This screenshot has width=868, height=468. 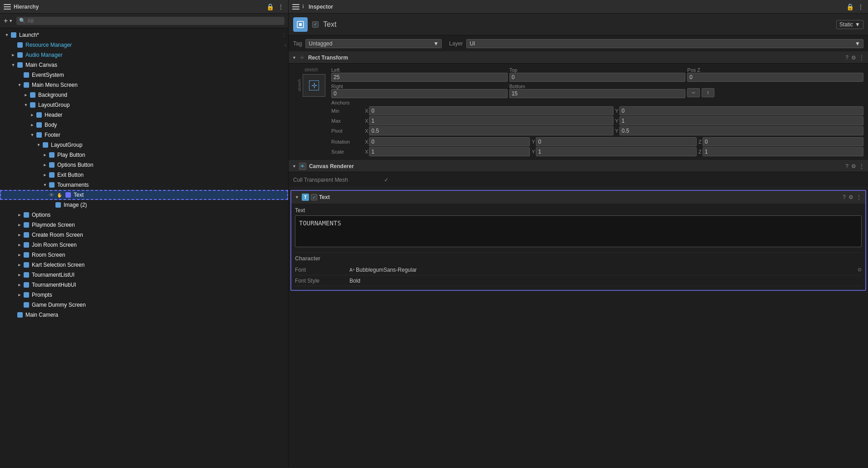 I want to click on more-btn: ›, so click(x=285, y=45).